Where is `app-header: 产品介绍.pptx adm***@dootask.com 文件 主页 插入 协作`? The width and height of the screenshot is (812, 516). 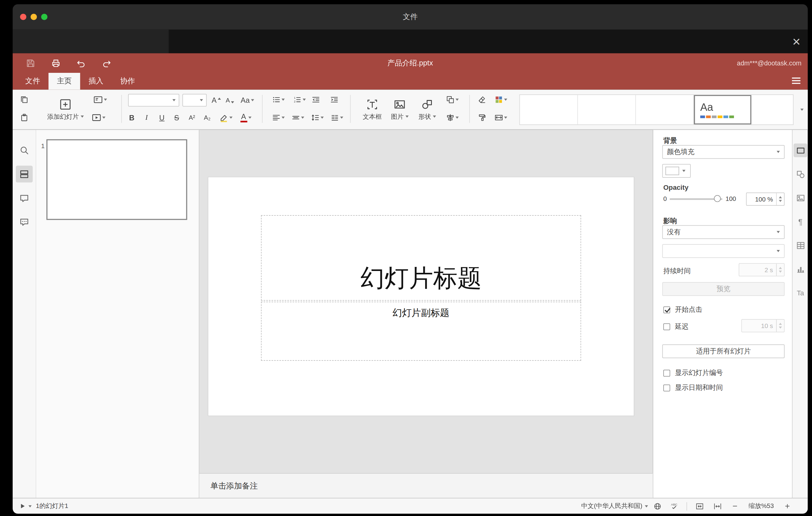 app-header: 产品介绍.pptx adm***@dootask.com 文件 主页 插入 协作 is located at coordinates (410, 71).